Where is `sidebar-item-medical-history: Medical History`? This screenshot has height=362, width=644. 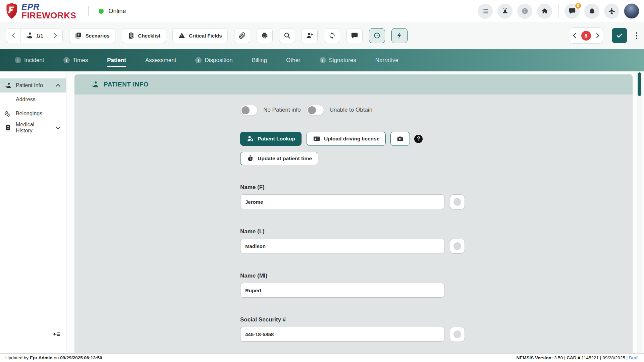
sidebar-item-medical-history: Medical History is located at coordinates (33, 128).